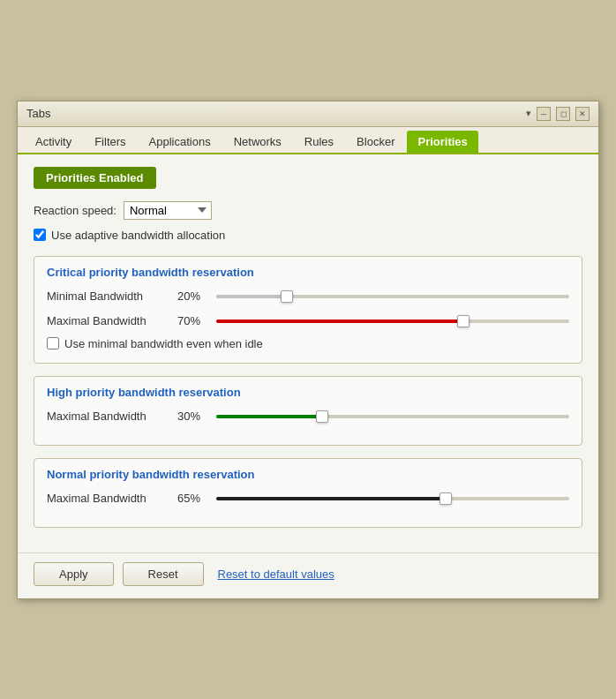 This screenshot has height=699, width=616. What do you see at coordinates (53, 141) in the screenshot?
I see `tab-activity: Activity` at bounding box center [53, 141].